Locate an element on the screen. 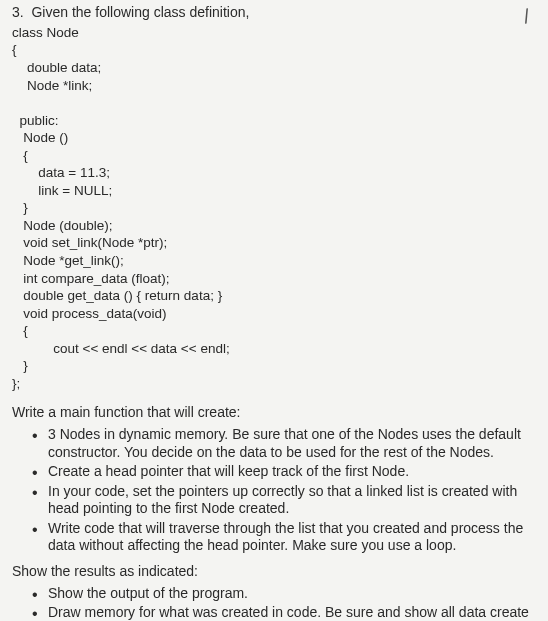 This screenshot has height=621, width=548. list-item: Show the output of the program. is located at coordinates (290, 594).